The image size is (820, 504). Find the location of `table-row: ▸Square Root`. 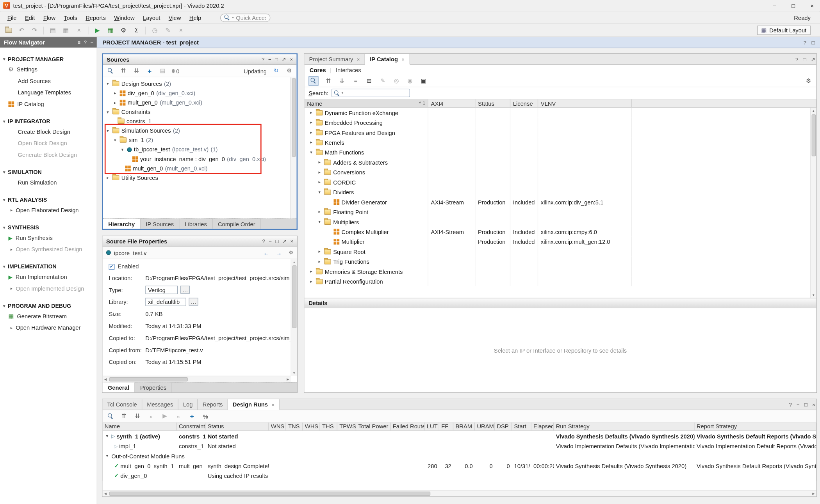

table-row: ▸Square Root is located at coordinates (560, 251).